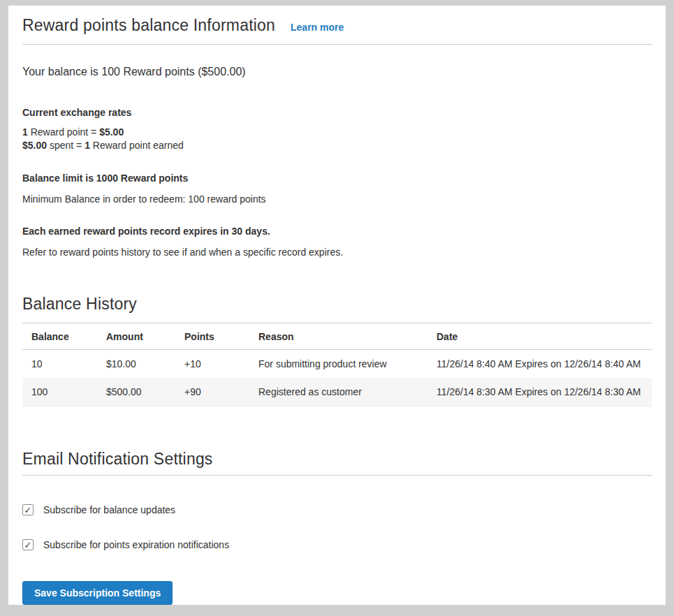 This screenshot has height=616, width=674. What do you see at coordinates (317, 27) in the screenshot?
I see `learn-more-link: Learn more` at bounding box center [317, 27].